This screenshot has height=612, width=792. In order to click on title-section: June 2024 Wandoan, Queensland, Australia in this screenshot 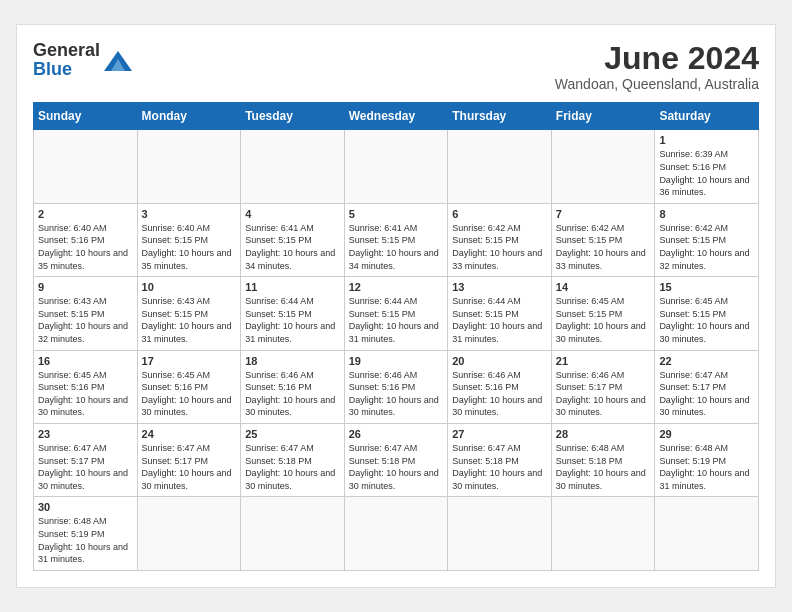, I will do `click(657, 66)`.